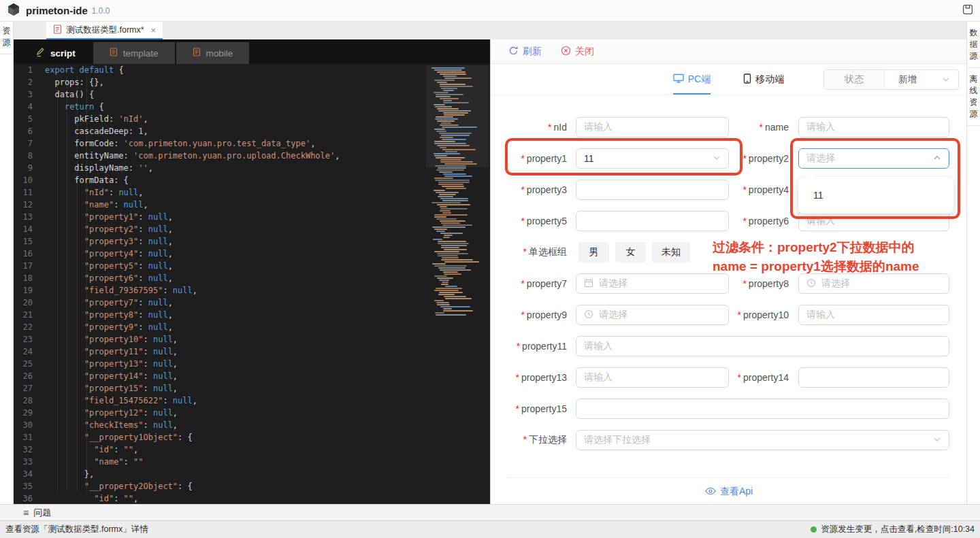 This screenshot has height=538, width=980. I want to click on line-number: 31, so click(29, 437).